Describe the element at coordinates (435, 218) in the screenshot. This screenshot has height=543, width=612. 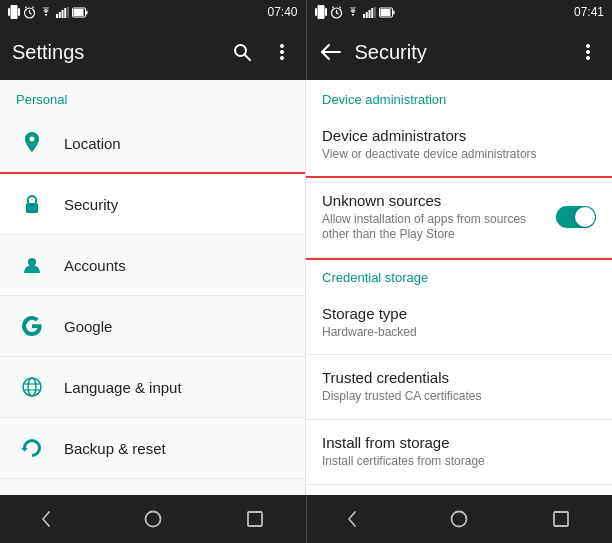
I see `unknown-sources-text: Unknown sources Allow installation of ap…` at that location.